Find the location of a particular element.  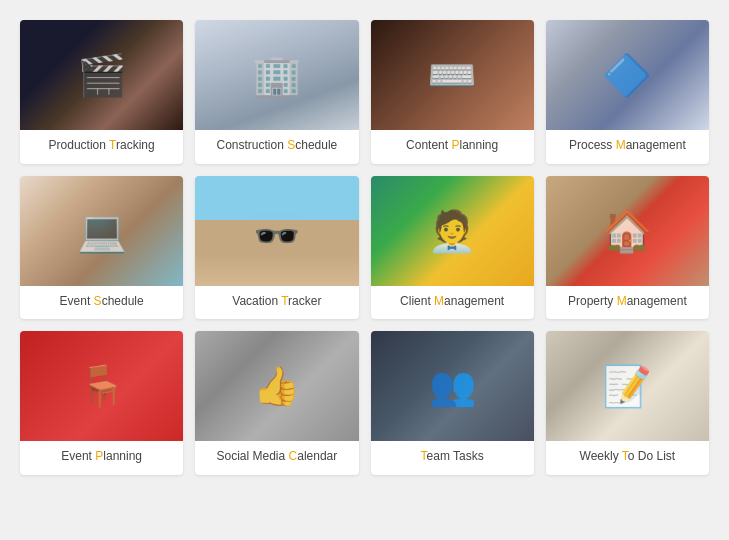

card-label-social-media-calendar: Social Media Calendar is located at coordinates (276, 458).